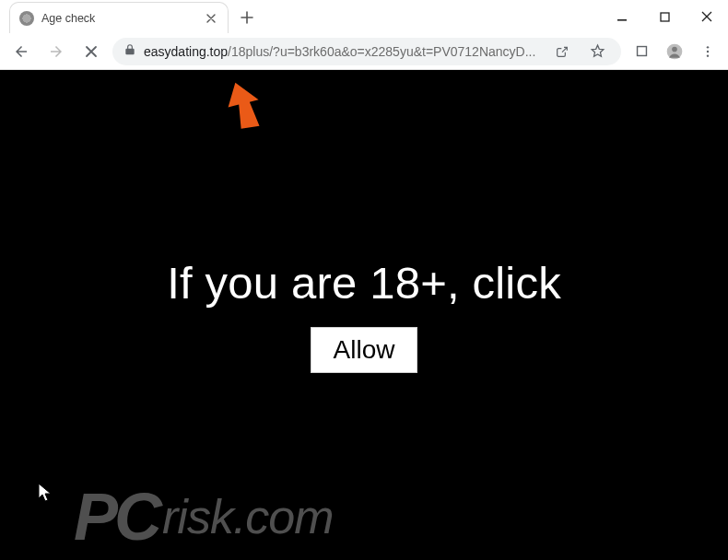 This screenshot has height=560, width=728. What do you see at coordinates (675, 52) in the screenshot?
I see `profile-avatar-icon` at bounding box center [675, 52].